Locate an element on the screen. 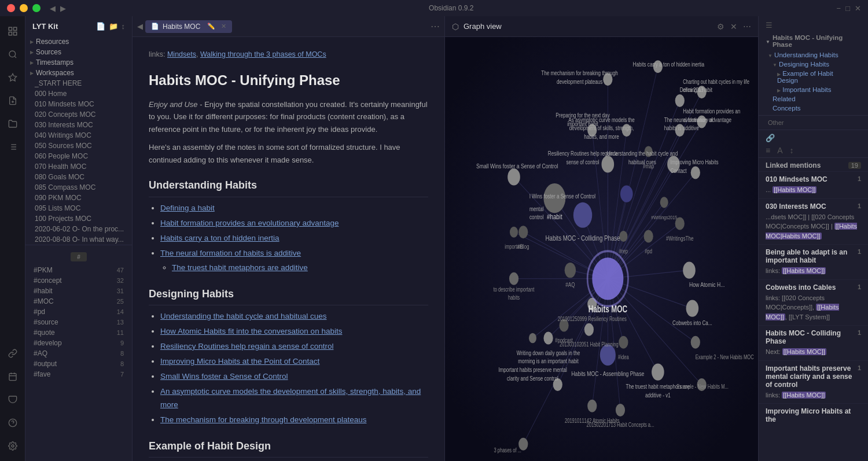  tag-row: #habit31 is located at coordinates (79, 291).